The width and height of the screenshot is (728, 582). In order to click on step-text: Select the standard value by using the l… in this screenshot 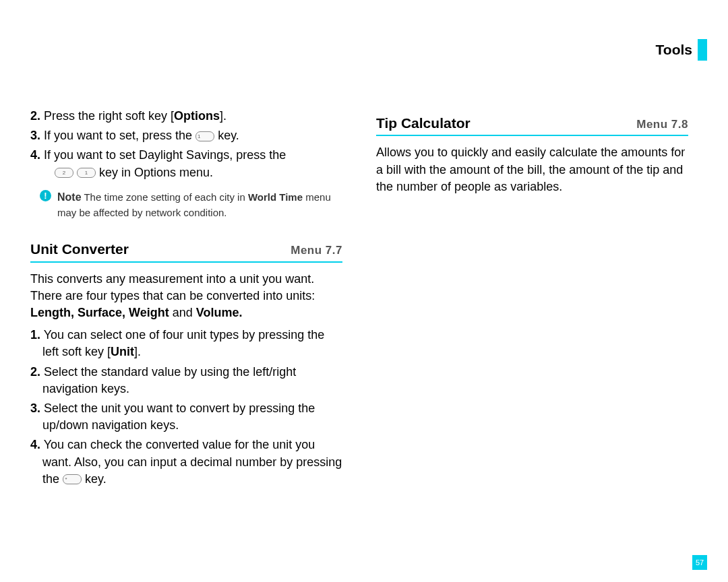, I will do `click(169, 380)`.